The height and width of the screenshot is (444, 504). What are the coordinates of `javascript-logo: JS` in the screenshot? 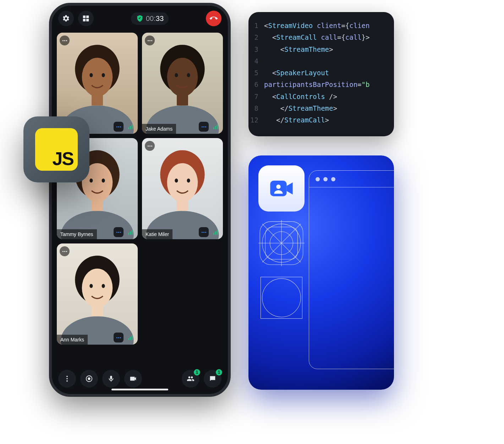 It's located at (56, 149).